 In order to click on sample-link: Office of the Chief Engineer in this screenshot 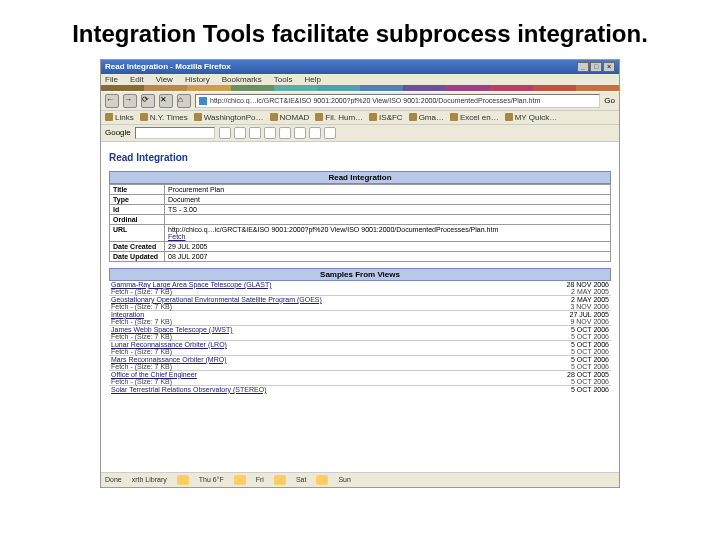, I will do `click(154, 374)`.